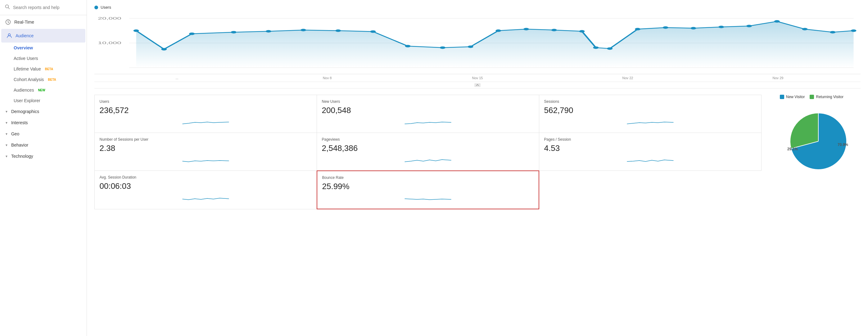  What do you see at coordinates (206, 198) in the screenshot?
I see `sparkline-asd` at bounding box center [206, 198].